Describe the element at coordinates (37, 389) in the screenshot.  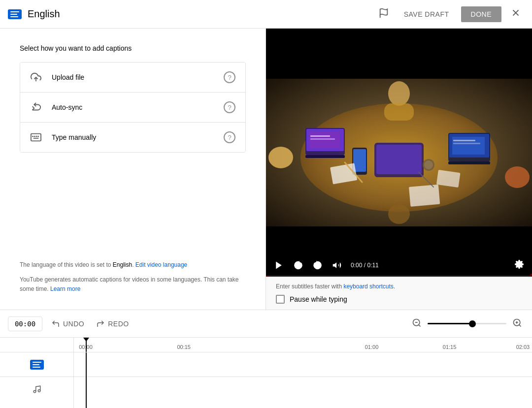
I see `music-icon` at that location.